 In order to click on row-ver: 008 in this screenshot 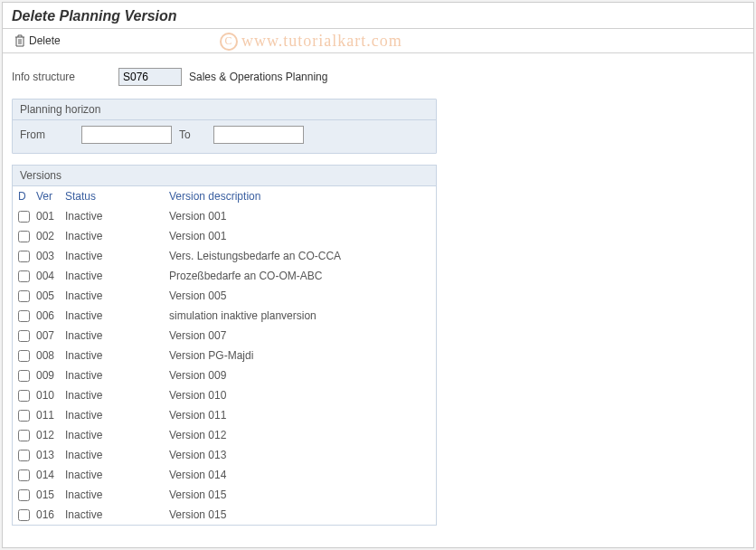, I will do `click(51, 356)`.